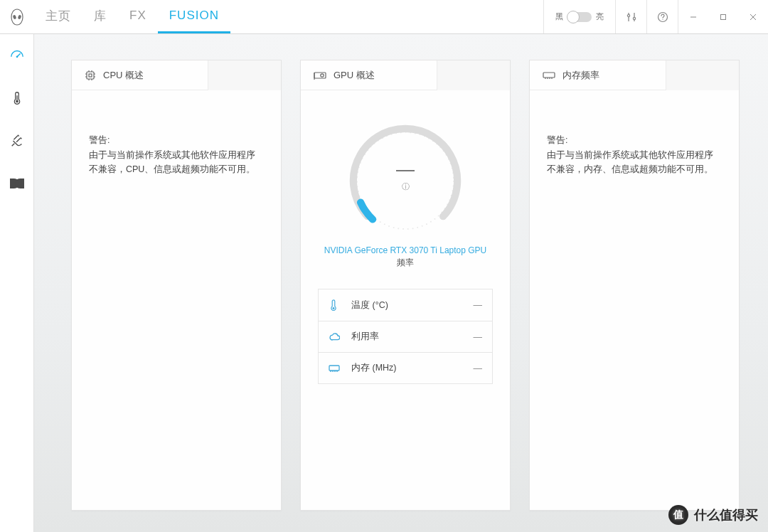 The height and width of the screenshot is (532, 768). I want to click on window-close-button, so click(753, 17).